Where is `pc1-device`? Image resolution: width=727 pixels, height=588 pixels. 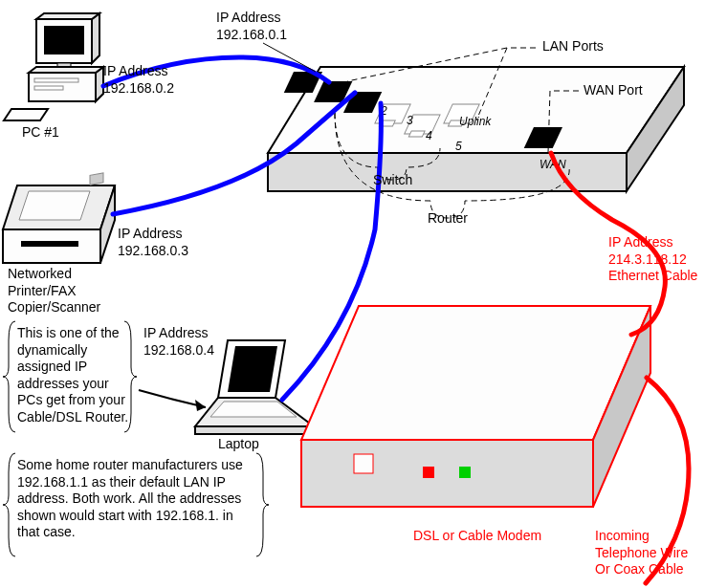 pc1-device is located at coordinates (54, 67).